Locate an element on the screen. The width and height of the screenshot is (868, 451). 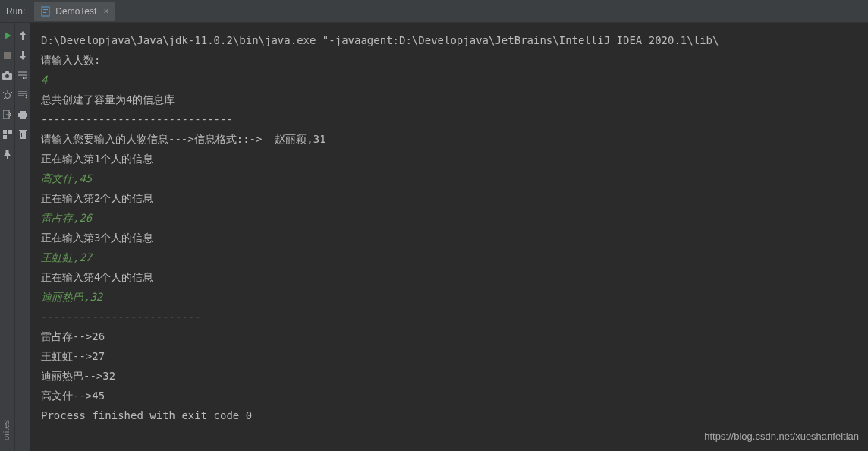
console-output-line: 总共创建了容量为4的信息库 is located at coordinates (454, 99).